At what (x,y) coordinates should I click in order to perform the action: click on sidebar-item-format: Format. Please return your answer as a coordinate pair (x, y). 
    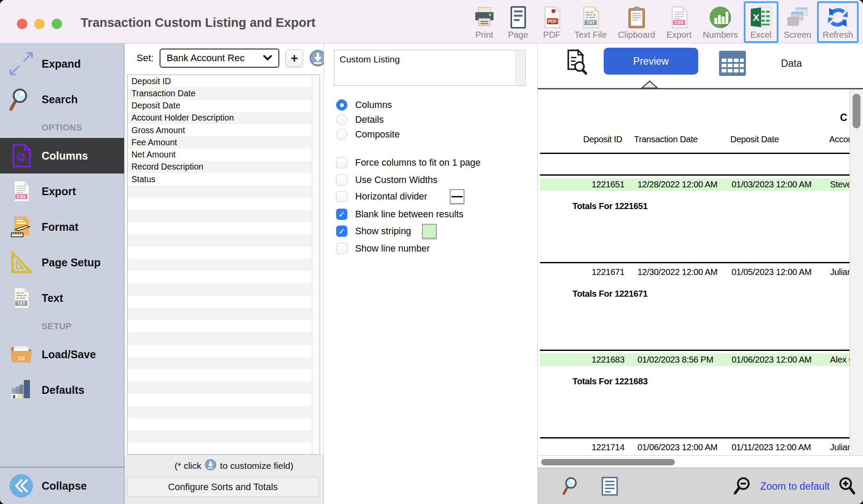
    Looking at the image, I should click on (62, 227).